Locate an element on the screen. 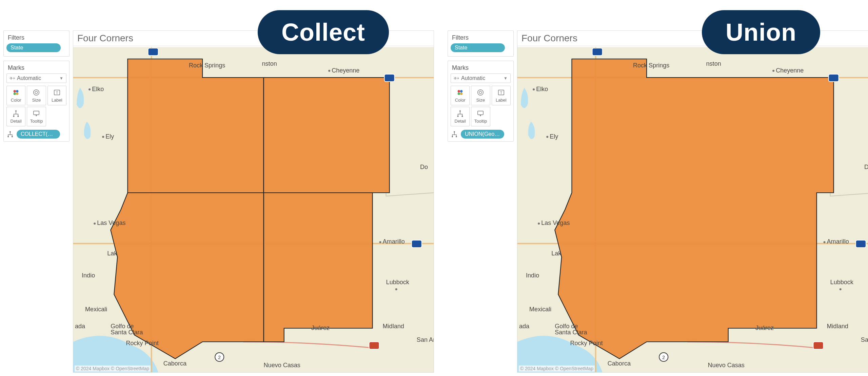 The width and height of the screenshot is (868, 376). svg-text: Elko is located at coordinates (542, 89).